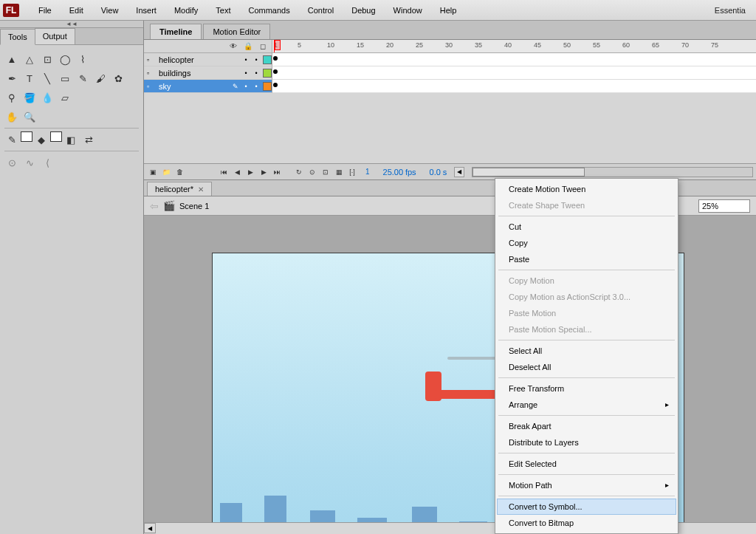 The width and height of the screenshot is (756, 534). Describe the element at coordinates (586, 259) in the screenshot. I see `cm-paste: Paste` at that location.